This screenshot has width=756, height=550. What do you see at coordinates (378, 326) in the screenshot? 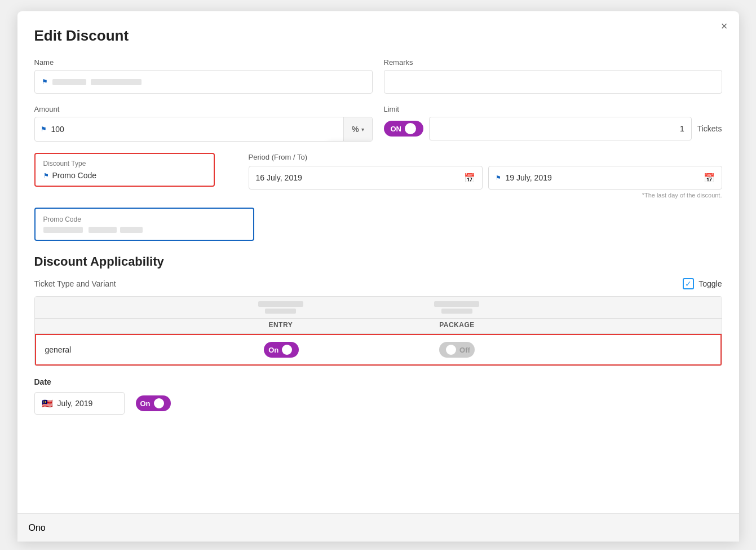
I see `table-subheader: ENTRY PACKAGE` at bounding box center [378, 326].